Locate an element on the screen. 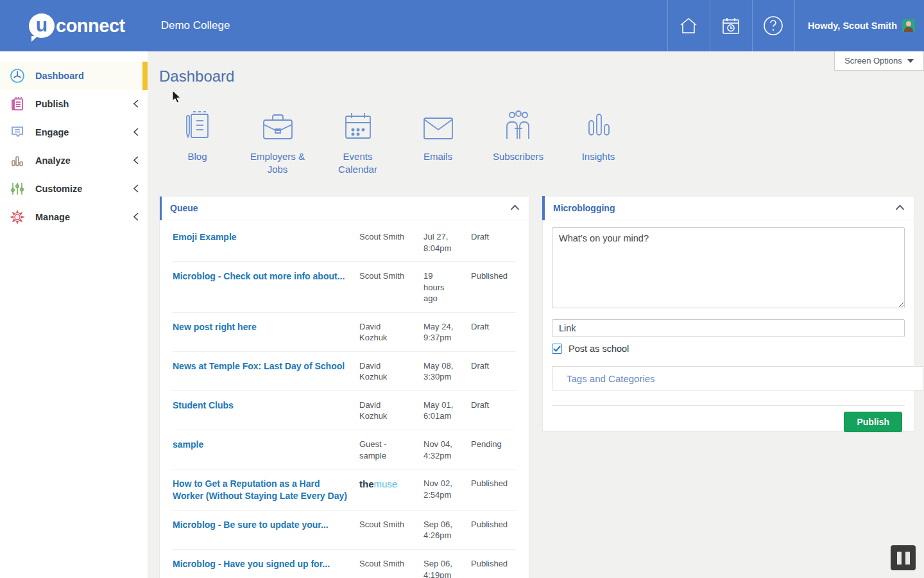 The image size is (924, 578). uconnect-logo: u connect is located at coordinates (77, 26).